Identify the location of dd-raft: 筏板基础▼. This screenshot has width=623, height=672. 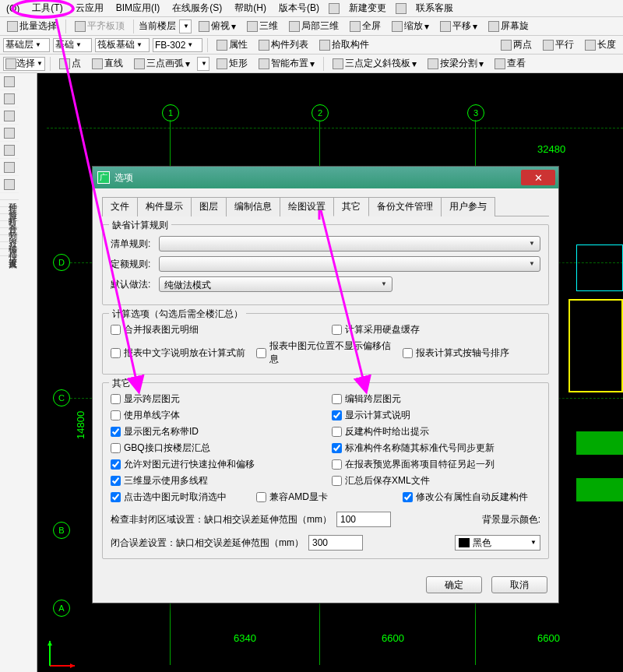
(122, 45).